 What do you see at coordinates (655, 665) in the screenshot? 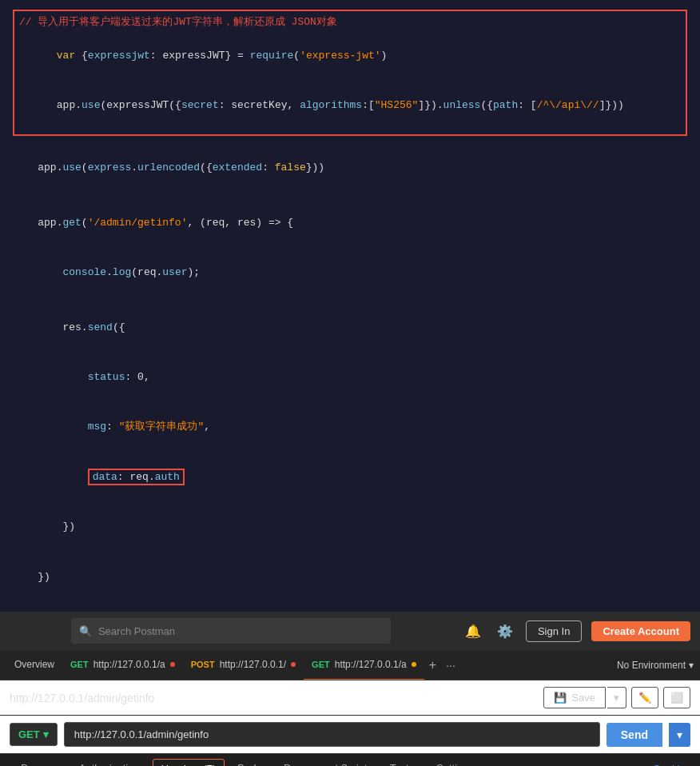
I see `environment-selector: No Environment ▾` at bounding box center [655, 665].